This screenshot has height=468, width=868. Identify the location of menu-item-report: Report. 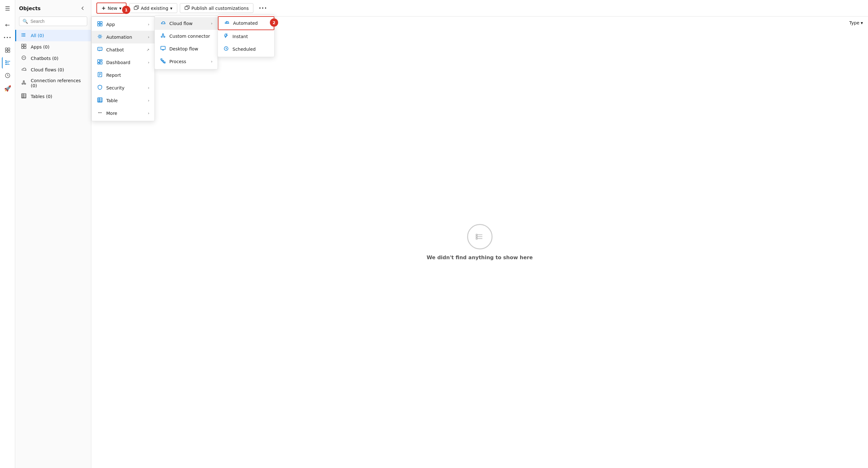
(123, 75).